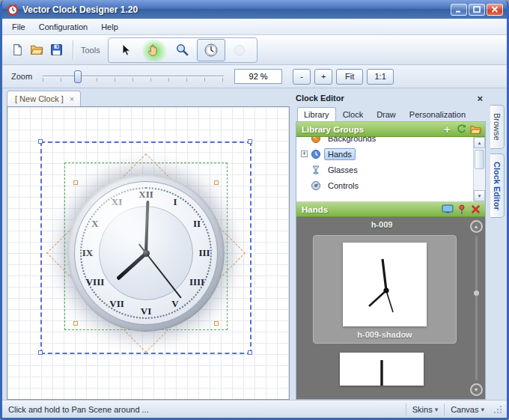 The image size is (509, 420). Describe the element at coordinates (385, 289) in the screenshot. I see `hand-item-selected: h-009-shadow` at that location.